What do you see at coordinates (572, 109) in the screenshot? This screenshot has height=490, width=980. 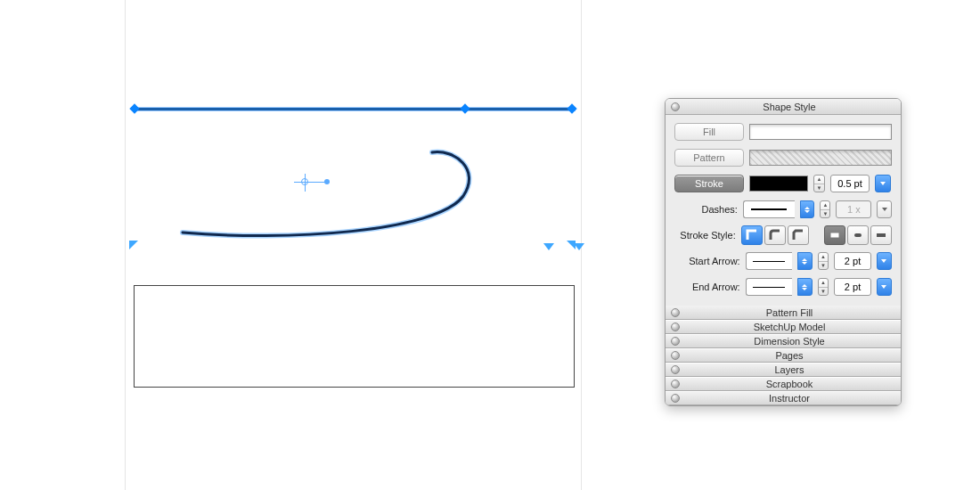 I see `endpoint-handle-right` at bounding box center [572, 109].